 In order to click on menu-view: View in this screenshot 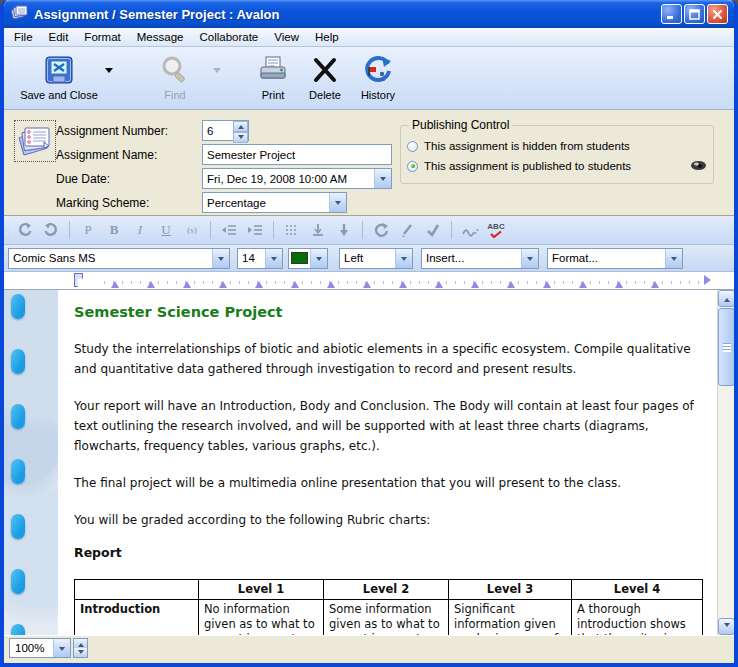, I will do `click(286, 37)`.